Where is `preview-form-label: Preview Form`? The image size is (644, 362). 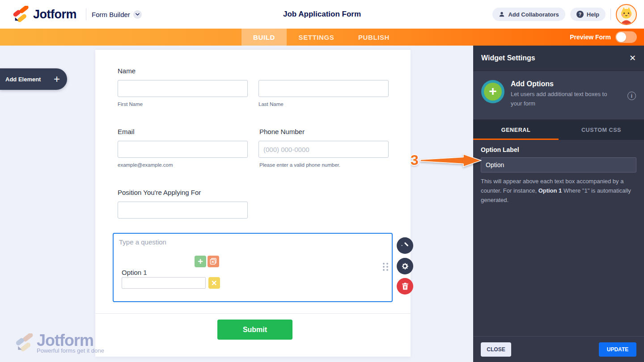 preview-form-label: Preview Form is located at coordinates (590, 37).